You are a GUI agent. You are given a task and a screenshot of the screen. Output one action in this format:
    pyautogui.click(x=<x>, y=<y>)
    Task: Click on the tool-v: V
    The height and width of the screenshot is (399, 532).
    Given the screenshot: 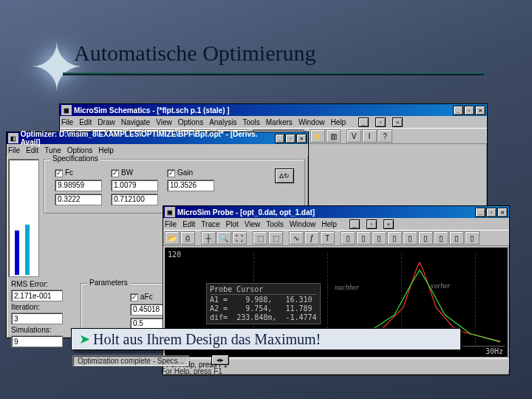 What is the action you would take?
    pyautogui.click(x=354, y=136)
    